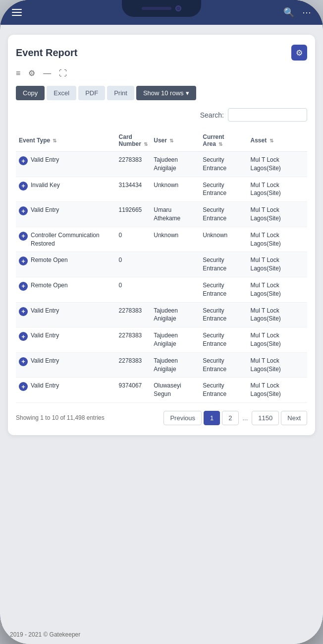  Describe the element at coordinates (178, 8) in the screenshot. I see `notch-camera` at that location.